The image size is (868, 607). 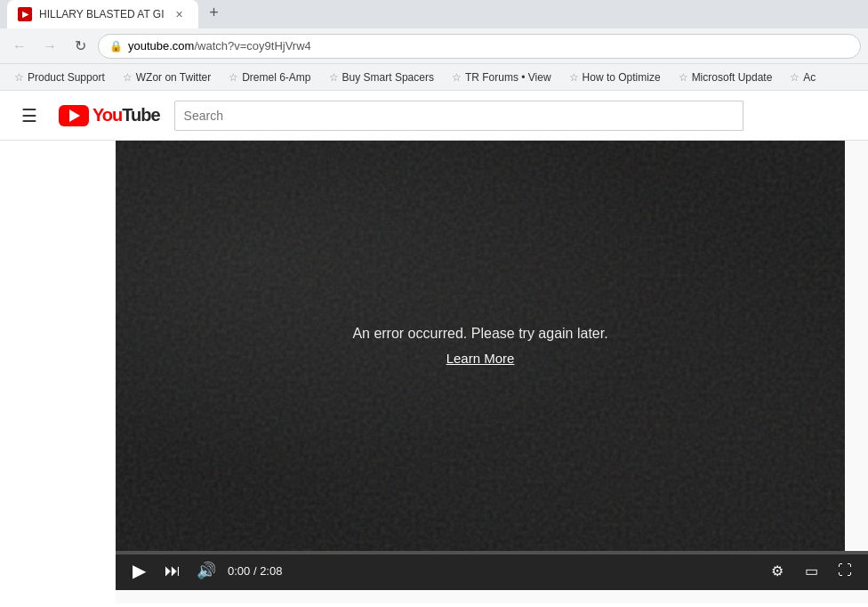 I want to click on bookmark-microsoft-update: ☆ Microsoft Update, so click(x=726, y=77).